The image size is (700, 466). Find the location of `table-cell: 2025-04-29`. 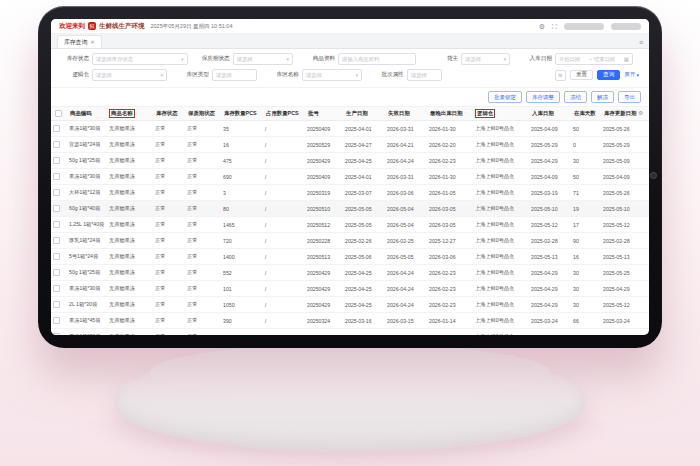

table-cell: 2025-04-29 is located at coordinates (550, 305).